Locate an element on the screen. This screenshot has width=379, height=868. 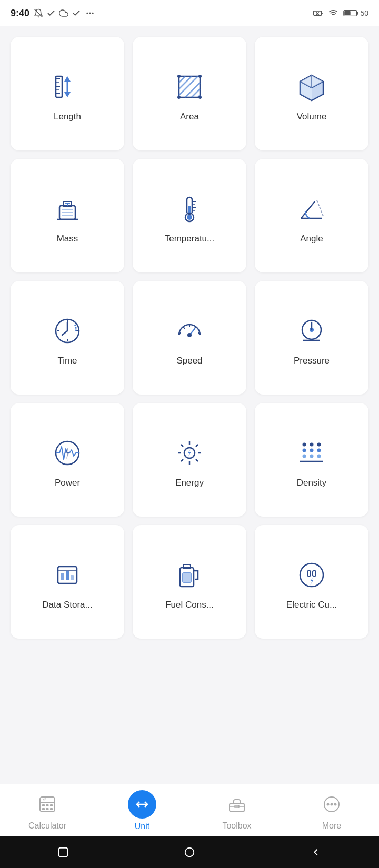
mass-icon-wrap is located at coordinates (67, 209).